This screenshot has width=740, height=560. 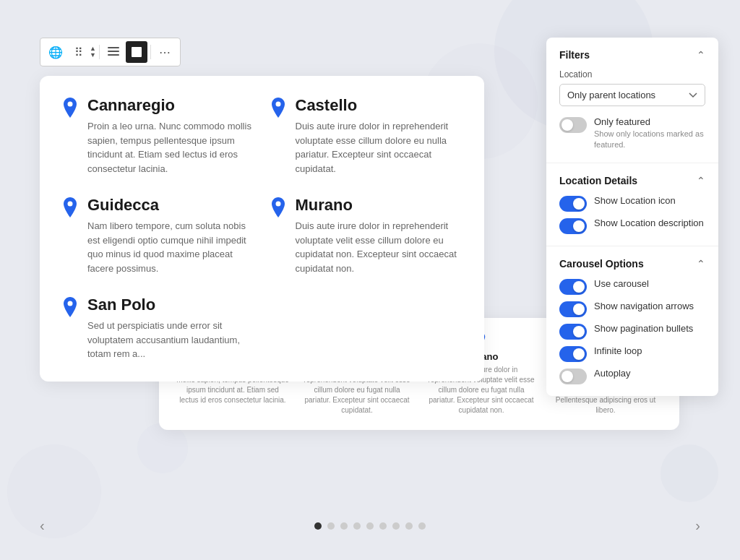 I want to click on filters-title: Filters, so click(x=575, y=55).